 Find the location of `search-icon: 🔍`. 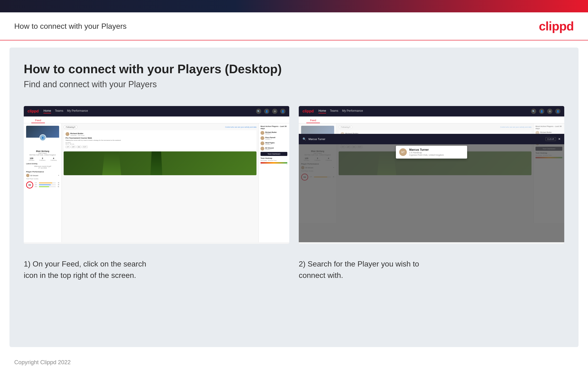

search-icon: 🔍 is located at coordinates (259, 111).